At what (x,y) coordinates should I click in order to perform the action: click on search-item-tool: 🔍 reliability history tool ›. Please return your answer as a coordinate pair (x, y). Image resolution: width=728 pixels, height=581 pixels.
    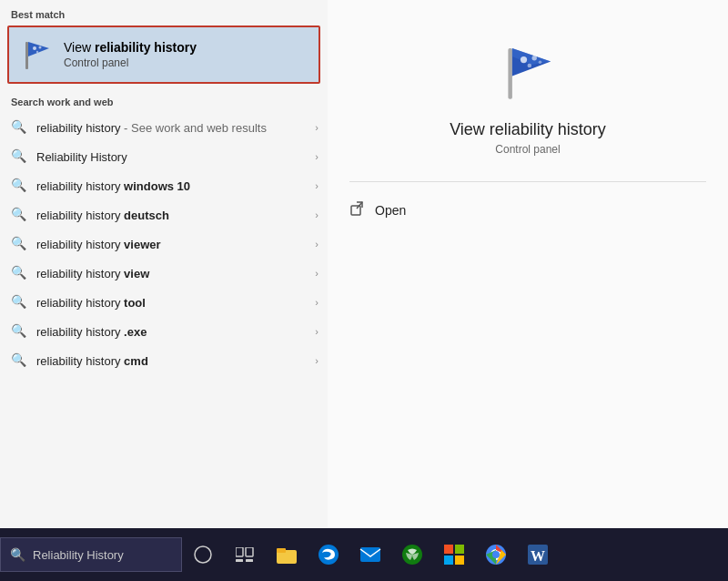
    Looking at the image, I should click on (164, 302).